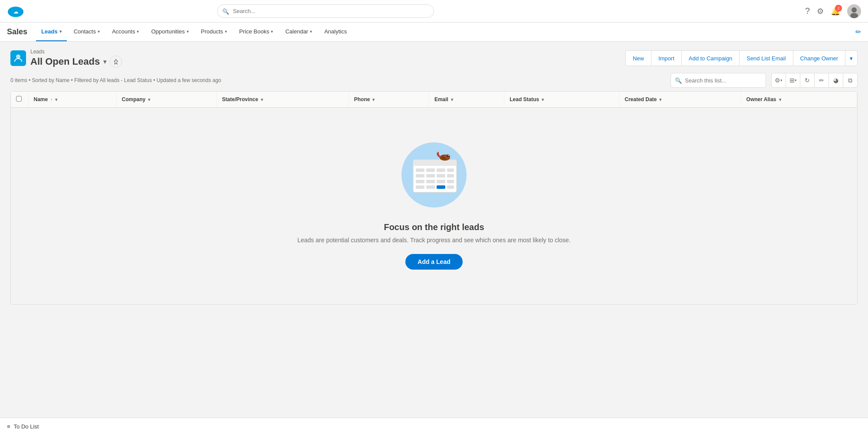 The width and height of the screenshot is (868, 435). Describe the element at coordinates (819, 58) in the screenshot. I see `change-owner-button: Change Owner` at that location.